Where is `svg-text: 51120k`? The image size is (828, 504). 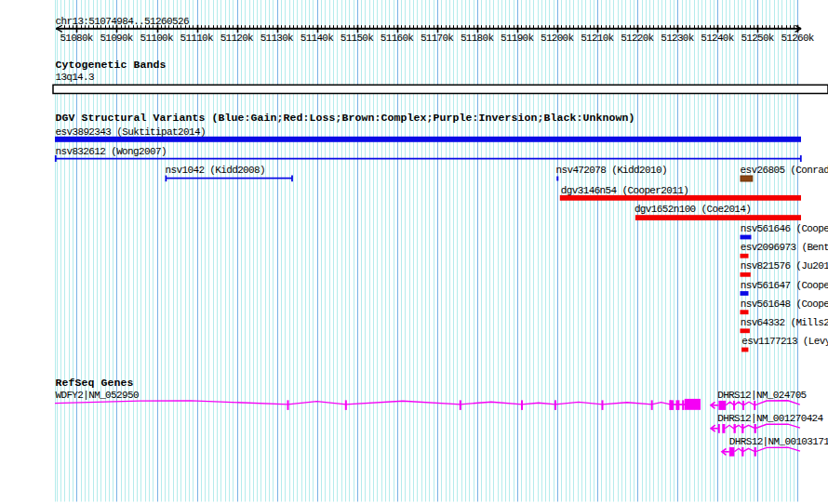
svg-text: 51120k is located at coordinates (237, 38).